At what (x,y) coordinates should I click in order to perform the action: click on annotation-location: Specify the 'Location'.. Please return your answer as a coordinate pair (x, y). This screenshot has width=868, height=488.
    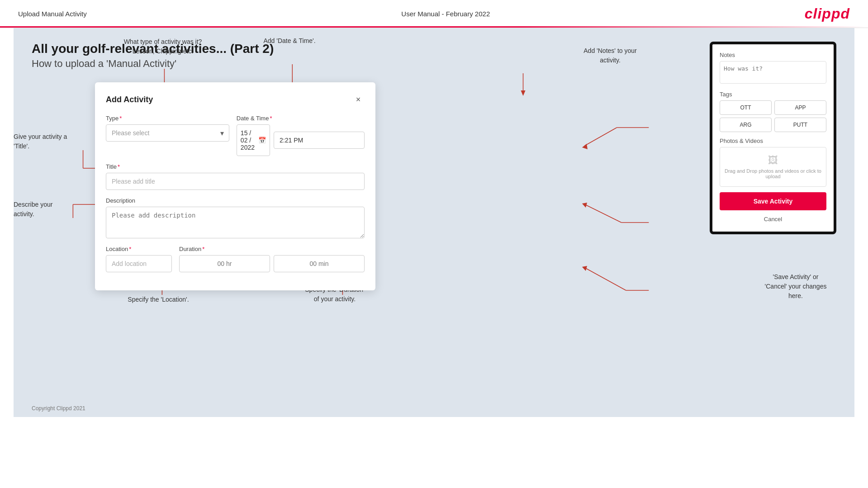
    Looking at the image, I should click on (158, 299).